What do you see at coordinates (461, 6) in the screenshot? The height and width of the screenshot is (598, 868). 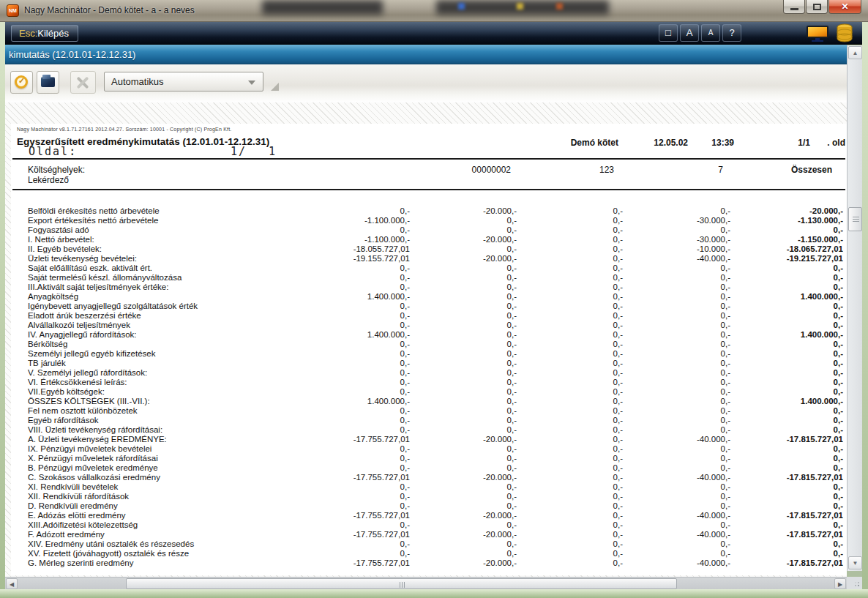 I see `titlebar-glass-dot` at bounding box center [461, 6].